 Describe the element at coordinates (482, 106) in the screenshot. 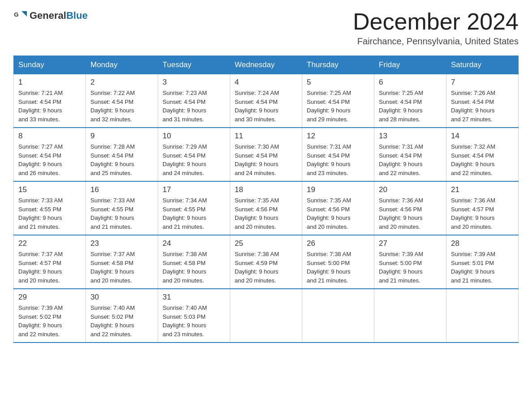

I see `day-info: Sunrise: 7:26 AM Sunset: 4:54 PM Dayligh…` at that location.